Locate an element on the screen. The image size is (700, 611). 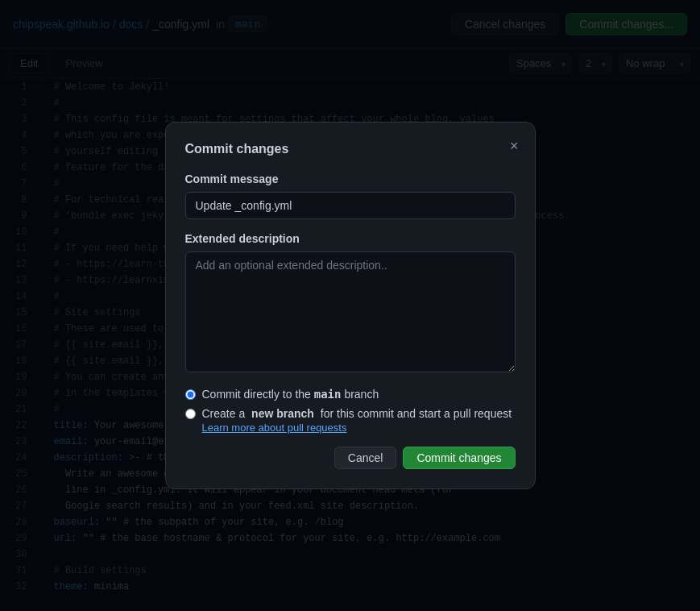
radio-new-branch-prefix: Create a is located at coordinates (224, 414).